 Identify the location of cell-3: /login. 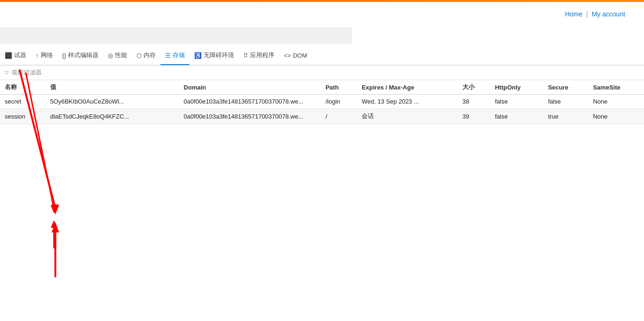
(339, 102).